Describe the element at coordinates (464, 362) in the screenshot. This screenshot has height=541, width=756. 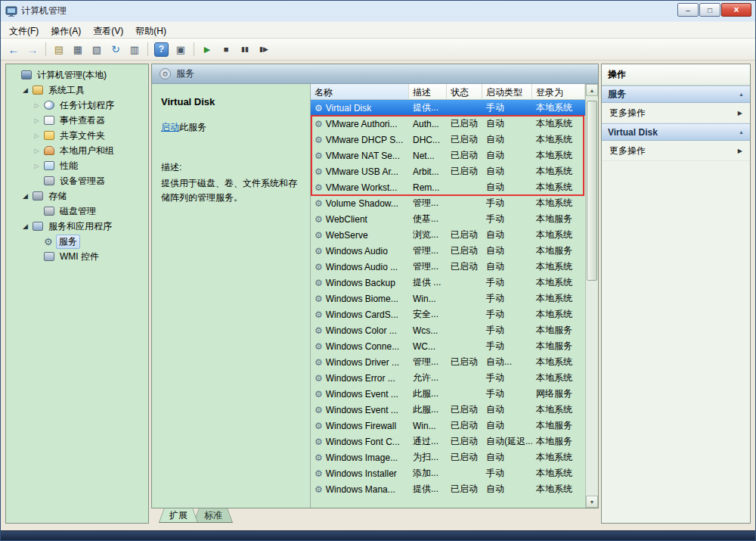
I see `service-status: 已启动` at that location.